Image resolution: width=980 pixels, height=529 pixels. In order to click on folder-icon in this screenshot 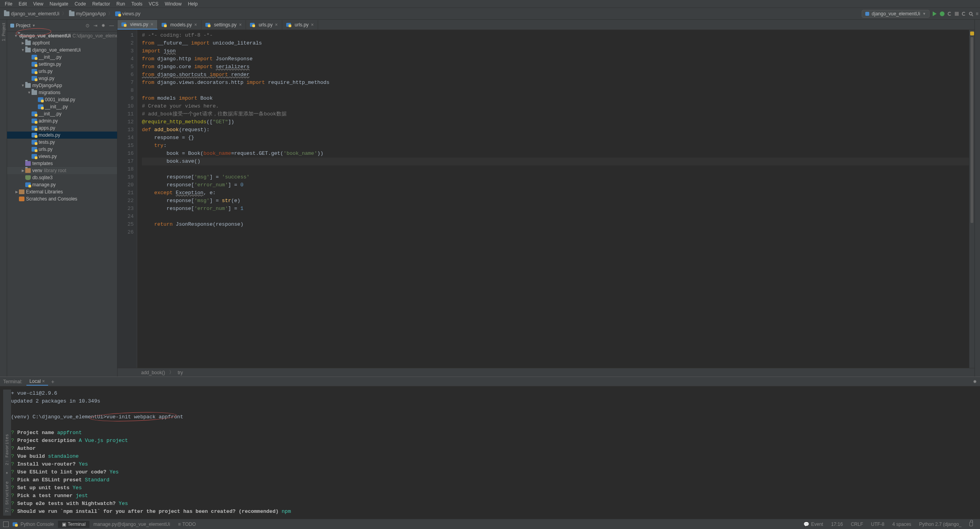, I will do `click(28, 43)`.